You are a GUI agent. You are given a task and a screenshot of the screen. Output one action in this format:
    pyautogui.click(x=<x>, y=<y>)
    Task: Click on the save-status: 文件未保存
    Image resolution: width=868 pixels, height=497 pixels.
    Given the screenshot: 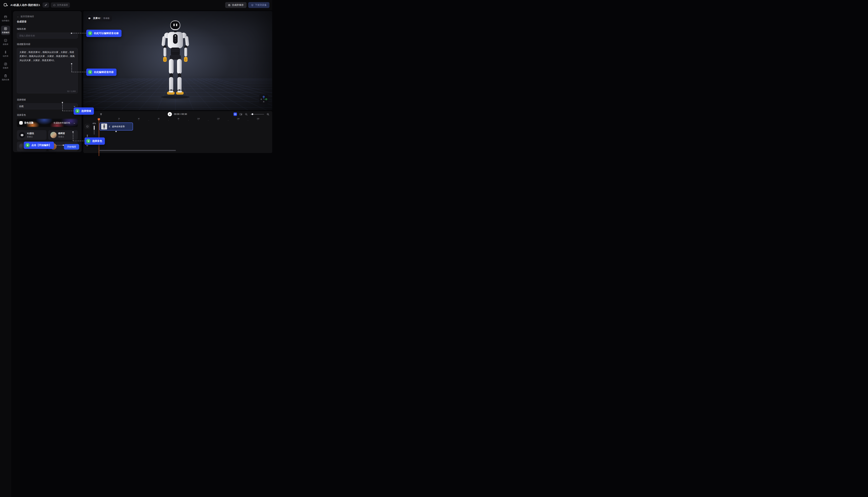 What is the action you would take?
    pyautogui.click(x=60, y=5)
    